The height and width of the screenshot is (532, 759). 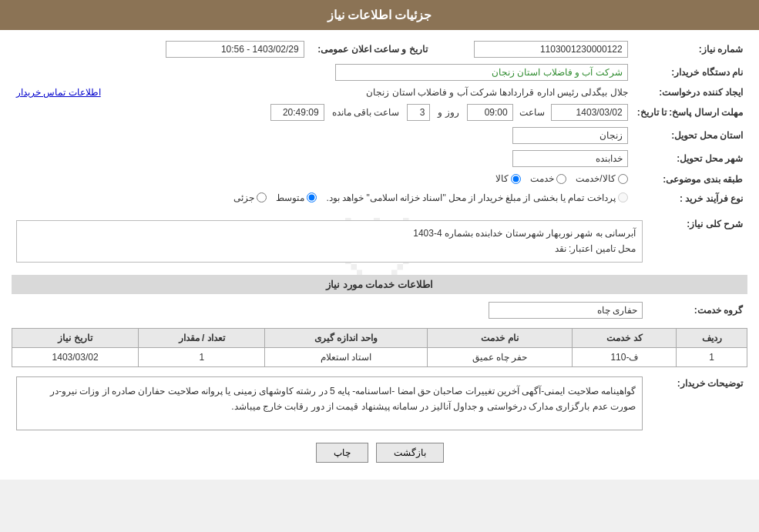 What do you see at coordinates (297, 112) in the screenshot?
I see `response-remaining: 20:49:09` at bounding box center [297, 112].